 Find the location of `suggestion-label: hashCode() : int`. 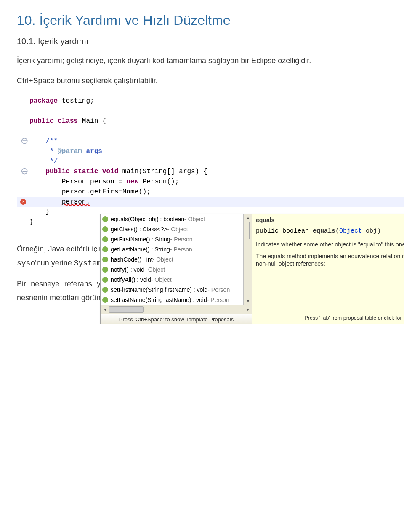

suggestion-label: hashCode() : int is located at coordinates (132, 259).